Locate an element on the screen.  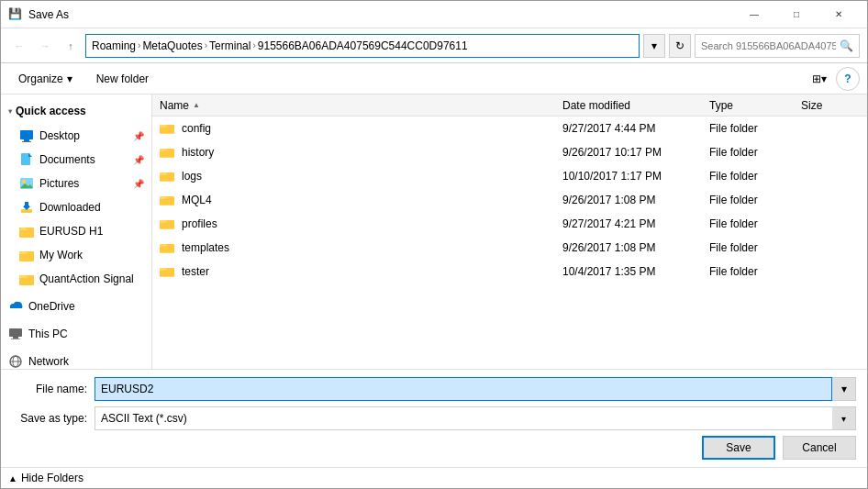
path-terminal: Terminal is located at coordinates (229, 46).